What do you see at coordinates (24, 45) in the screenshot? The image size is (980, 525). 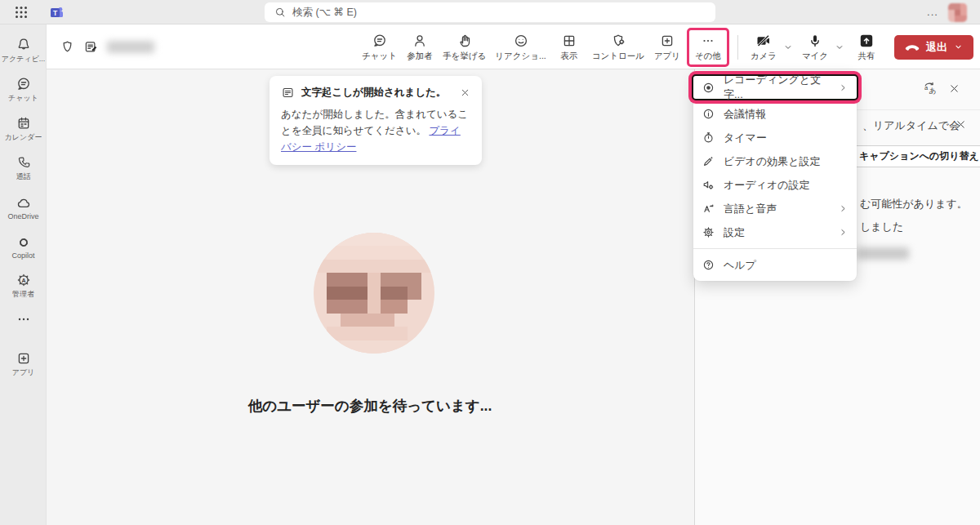 I see `bell-icon` at bounding box center [24, 45].